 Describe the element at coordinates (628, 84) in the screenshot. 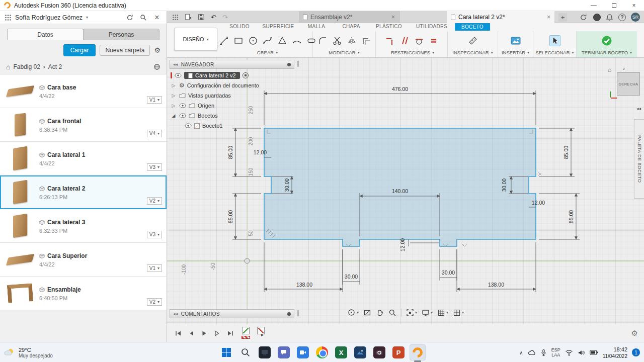

I see `view-cube-face: DERECHA` at that location.